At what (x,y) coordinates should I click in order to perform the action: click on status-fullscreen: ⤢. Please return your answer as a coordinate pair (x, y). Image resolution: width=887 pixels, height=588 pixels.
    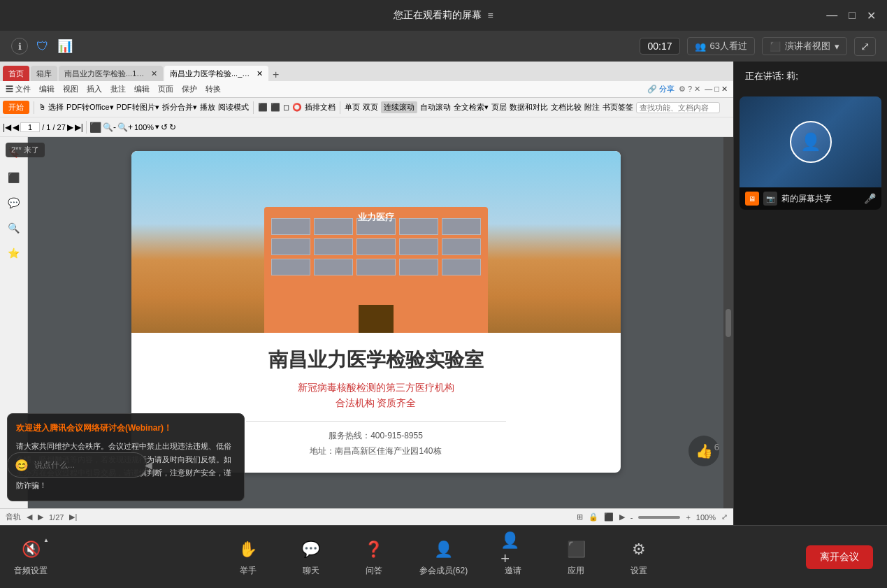
    Looking at the image, I should click on (724, 517).